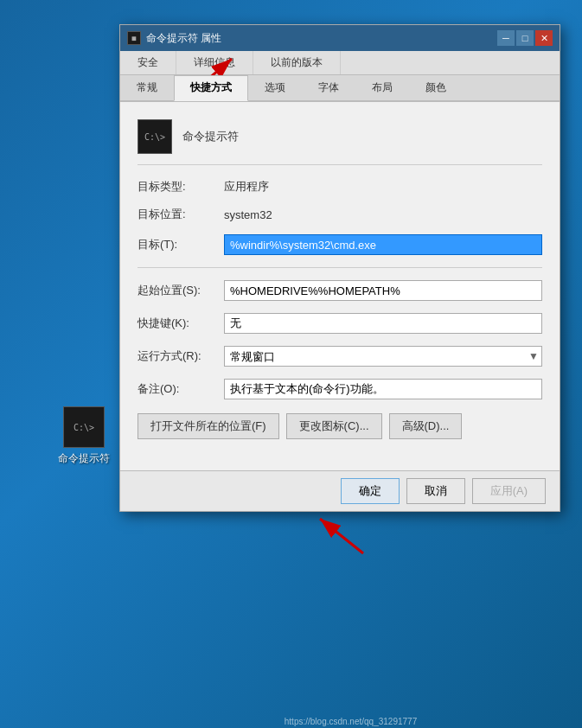  Describe the element at coordinates (275, 88) in the screenshot. I see `tab-options: 选项` at that location.